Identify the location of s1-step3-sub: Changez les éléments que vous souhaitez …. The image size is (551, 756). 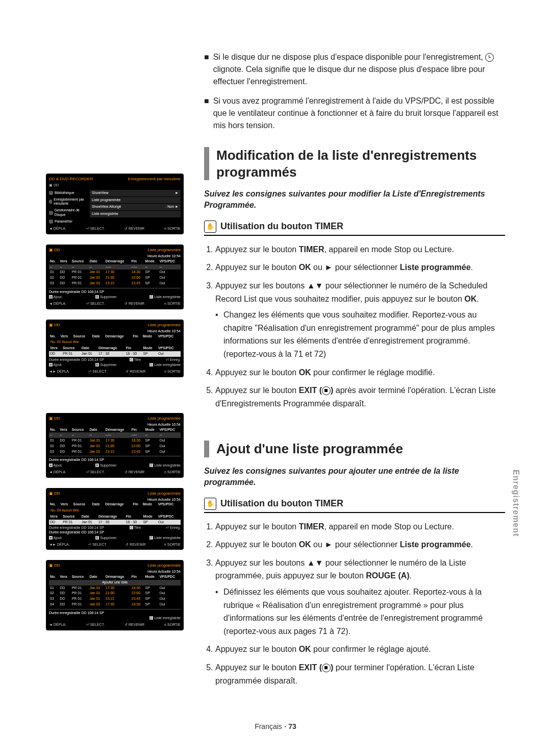
(360, 334).